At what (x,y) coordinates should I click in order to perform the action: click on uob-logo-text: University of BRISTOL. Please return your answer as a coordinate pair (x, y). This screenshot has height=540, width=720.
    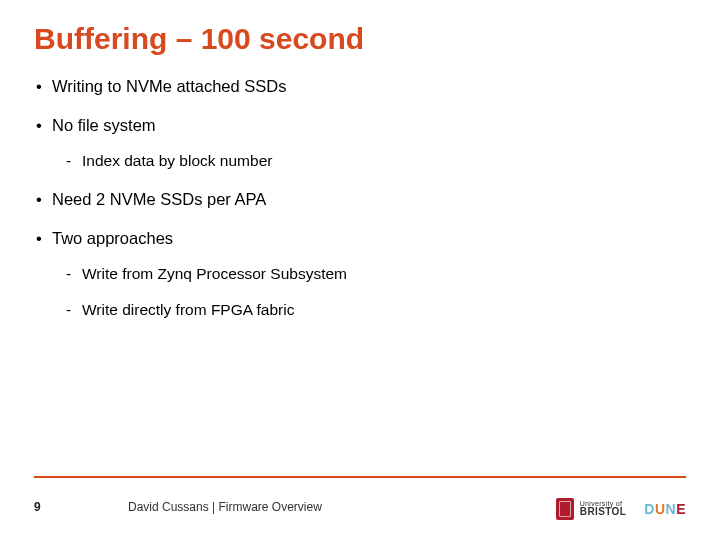
    Looking at the image, I should click on (604, 509).